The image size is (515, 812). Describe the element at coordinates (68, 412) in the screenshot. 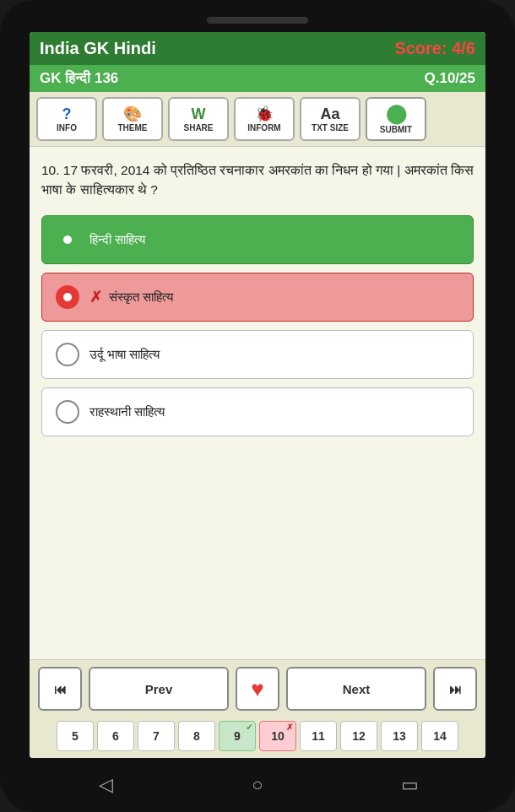

I see `radio-d` at that location.